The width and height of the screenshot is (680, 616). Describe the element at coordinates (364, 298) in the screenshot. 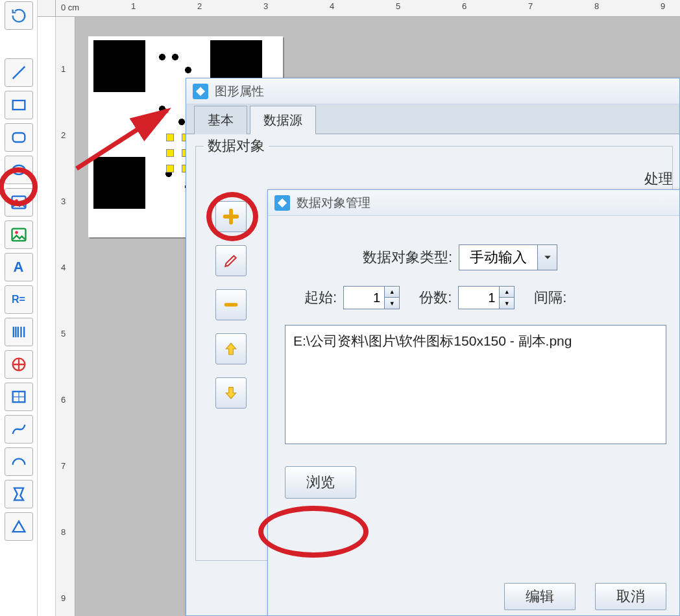

I see `start-input` at that location.